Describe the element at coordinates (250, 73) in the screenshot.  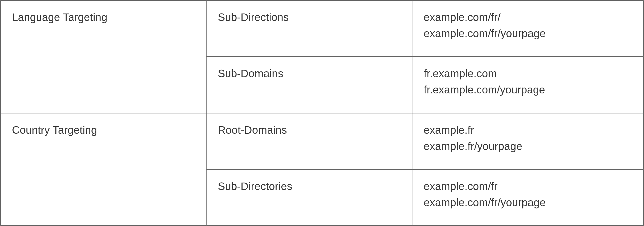
I see `method-label: Sub-Domains` at that location.